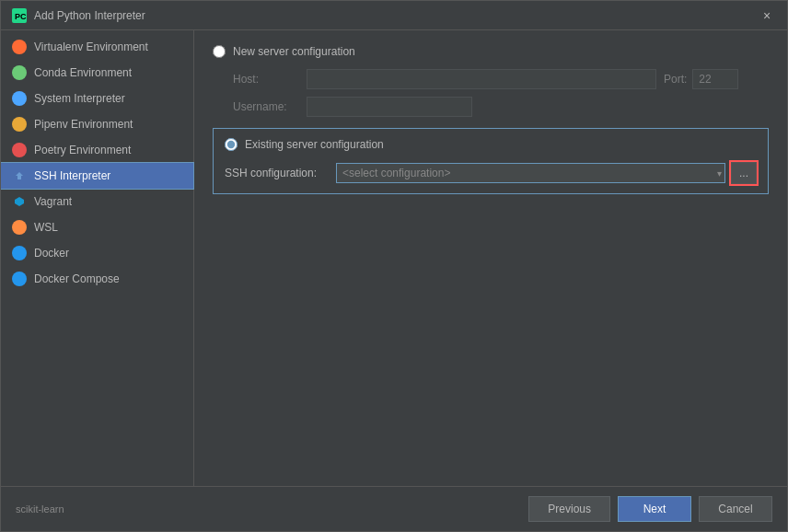 Image resolution: width=788 pixels, height=532 pixels. I want to click on virtualenv-icon, so click(19, 47).